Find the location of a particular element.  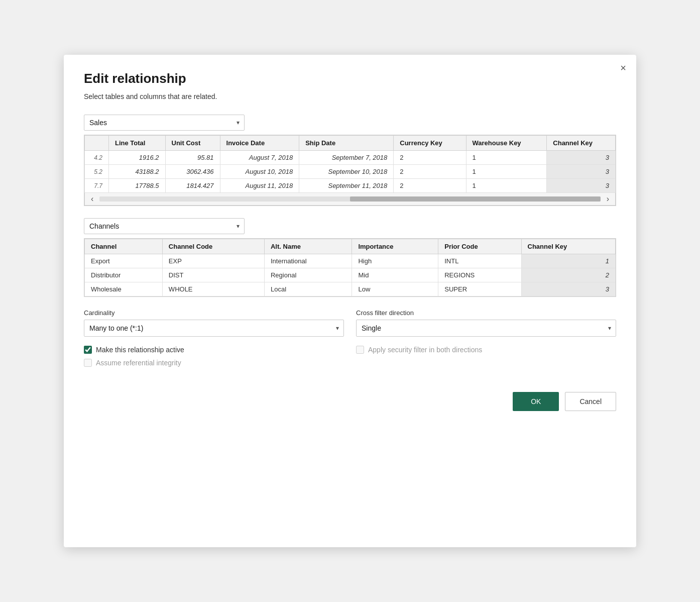

channel-1: Export is located at coordinates (124, 261).